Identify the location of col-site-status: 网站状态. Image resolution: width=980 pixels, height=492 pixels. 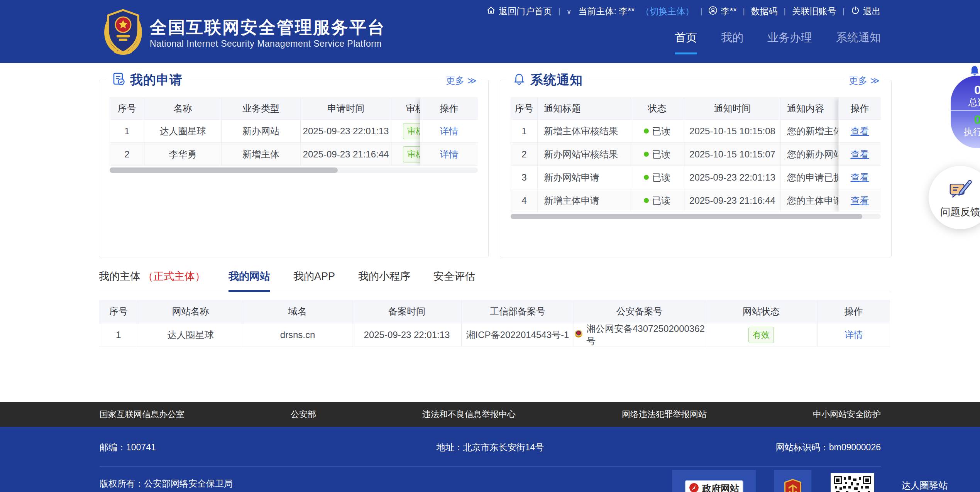
(761, 312).